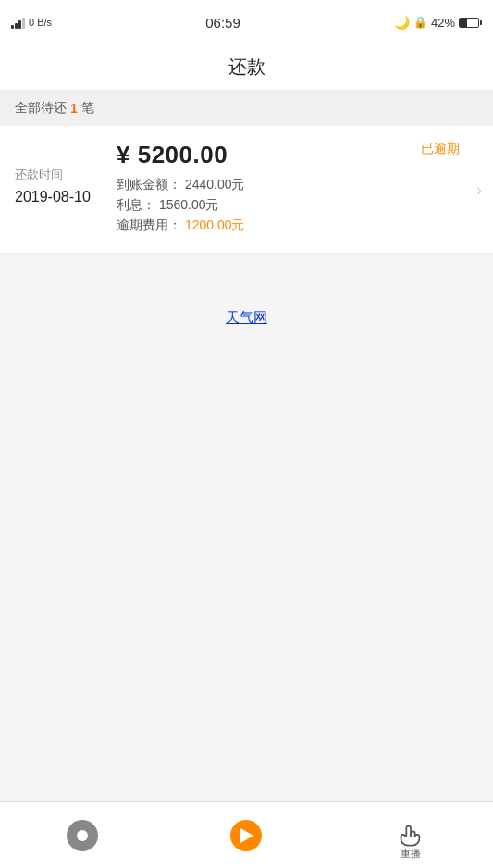  Describe the element at coordinates (438, 22) in the screenshot. I see `status-right: 🌙 🔒 42%` at that location.